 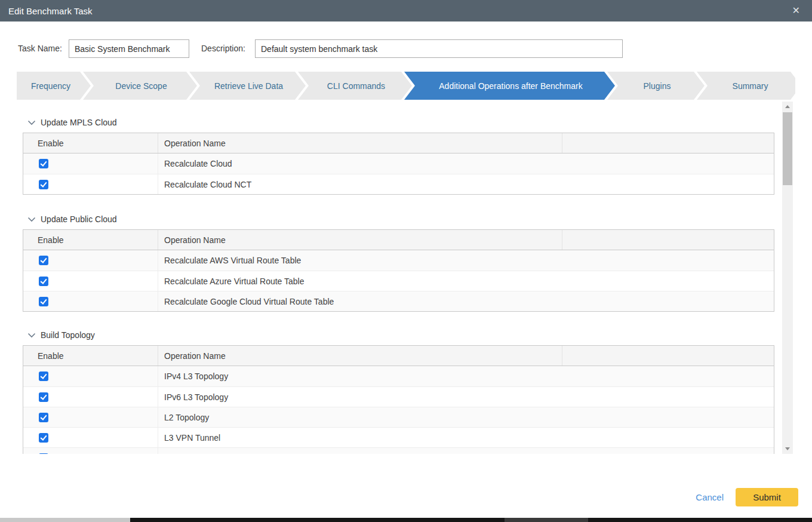 I want to click on operation-name-cell: L3 VPN Tunnel, so click(x=466, y=437).